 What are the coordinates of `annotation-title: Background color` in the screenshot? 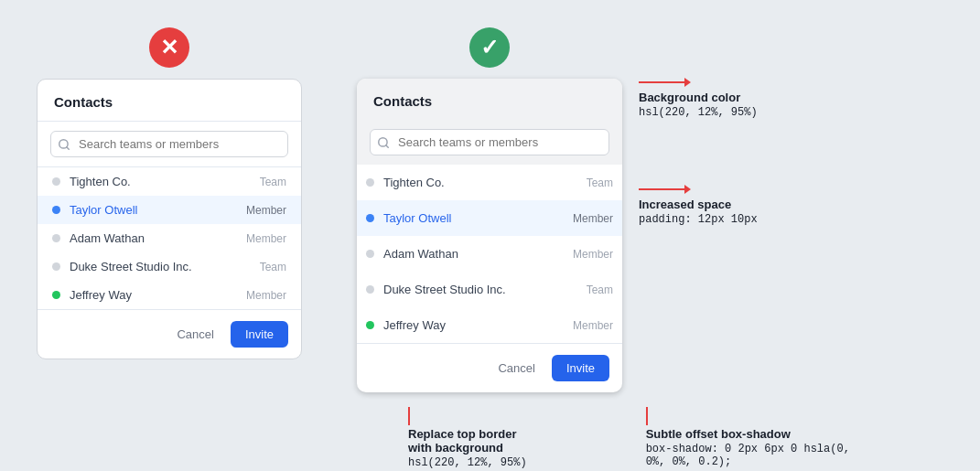 It's located at (698, 97).